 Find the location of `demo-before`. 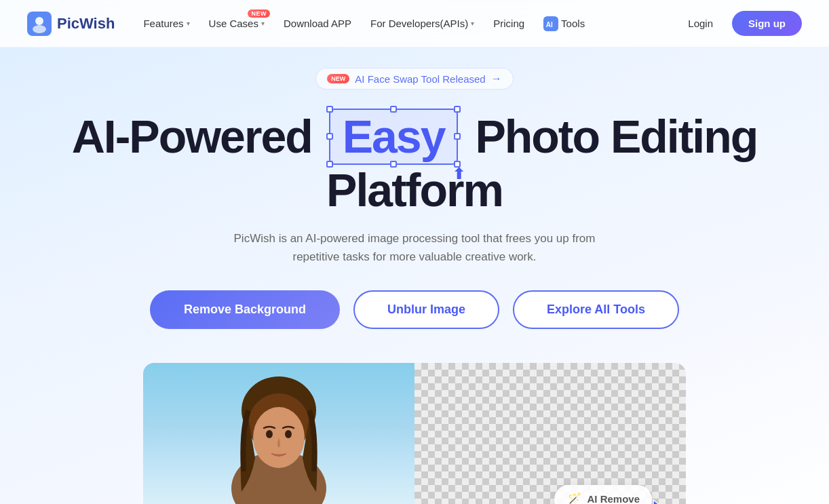

demo-before is located at coordinates (279, 433).